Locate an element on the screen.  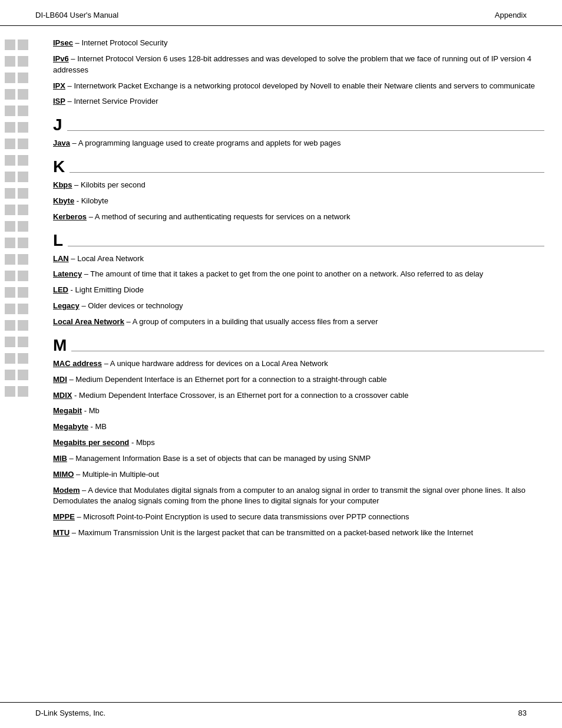
entry-term: MDI is located at coordinates (60, 380).